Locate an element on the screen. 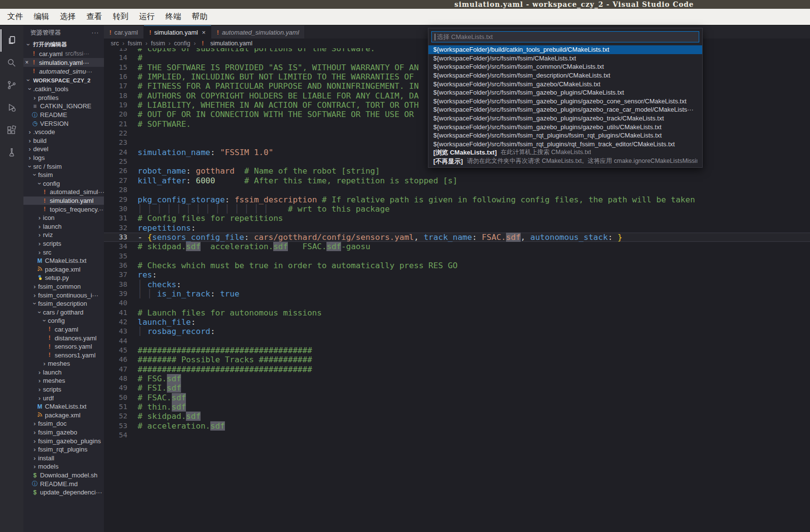 Image resolution: width=810 pixels, height=532 pixels. more-actions-icon: ··· is located at coordinates (96, 33).